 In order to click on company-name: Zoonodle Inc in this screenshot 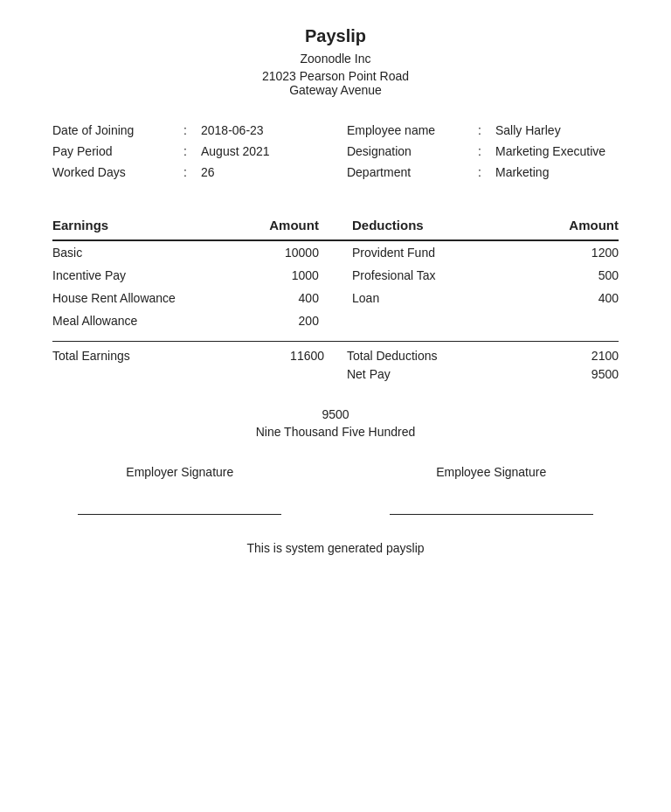, I will do `click(336, 59)`.